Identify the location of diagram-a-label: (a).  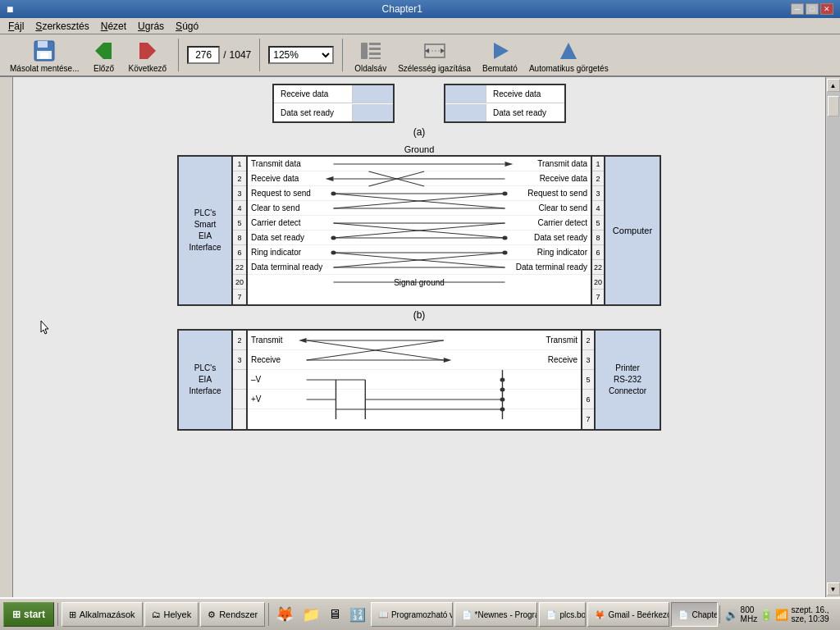
(420, 132).